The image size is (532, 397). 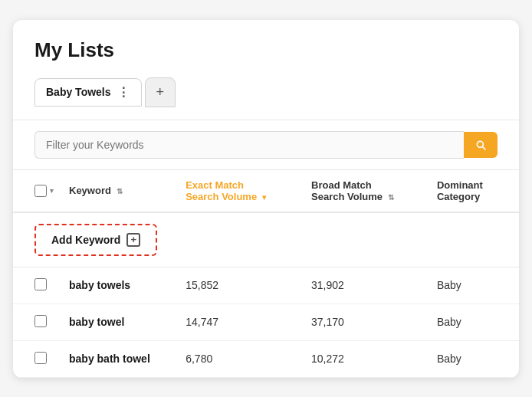 I want to click on broad-match-cell: 31,902, so click(x=366, y=285).